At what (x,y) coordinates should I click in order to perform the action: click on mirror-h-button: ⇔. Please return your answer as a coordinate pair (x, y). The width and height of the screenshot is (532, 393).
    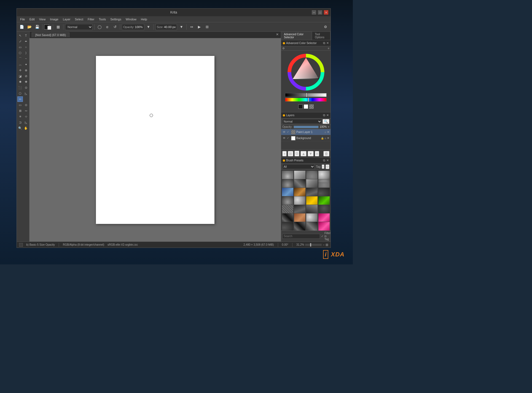
    Looking at the image, I should click on (192, 27).